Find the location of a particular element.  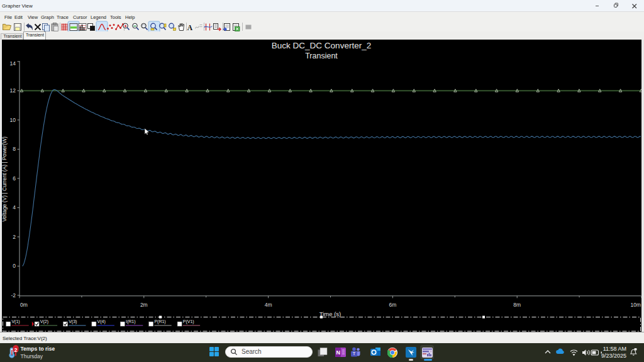

svg-text: 0m is located at coordinates (24, 305).